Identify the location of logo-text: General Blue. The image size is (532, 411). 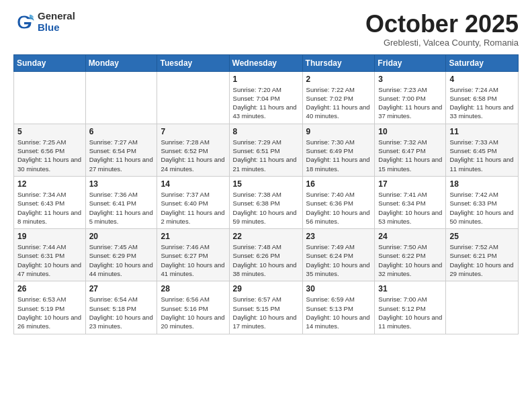
(56, 21).